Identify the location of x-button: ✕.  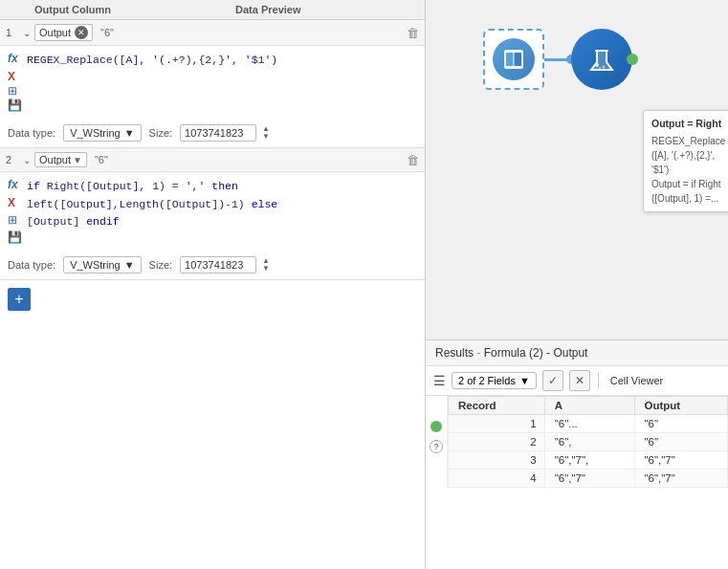
(580, 381).